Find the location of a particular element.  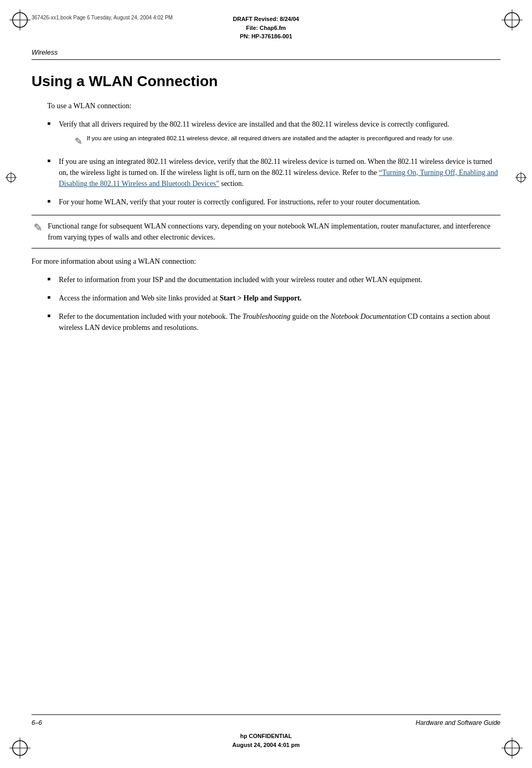

more-bullet1-text: Refer to information from your ISP and t… is located at coordinates (241, 279).